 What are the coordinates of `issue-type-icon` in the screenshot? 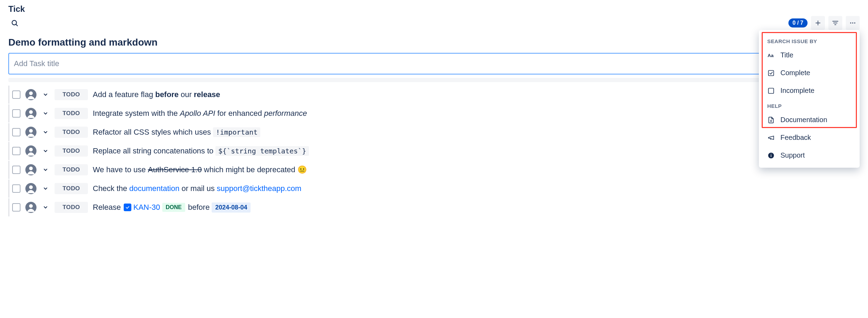 It's located at (128, 207).